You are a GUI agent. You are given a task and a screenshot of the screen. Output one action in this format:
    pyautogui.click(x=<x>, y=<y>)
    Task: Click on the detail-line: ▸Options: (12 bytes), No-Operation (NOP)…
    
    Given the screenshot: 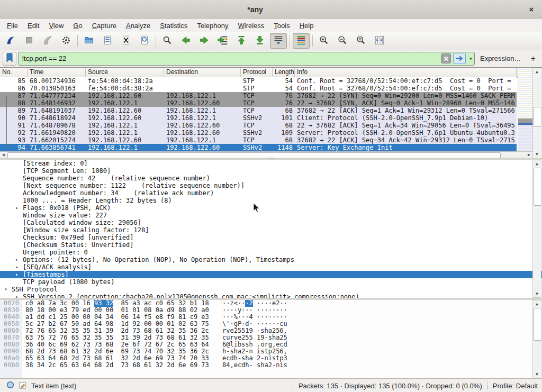 What is the action you would take?
    pyautogui.click(x=271, y=260)
    